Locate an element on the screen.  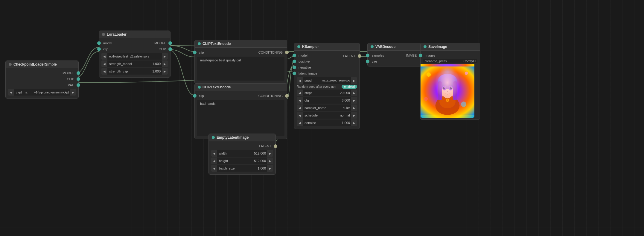
denoise-right-btn: ▶ is located at coordinates (354, 123).